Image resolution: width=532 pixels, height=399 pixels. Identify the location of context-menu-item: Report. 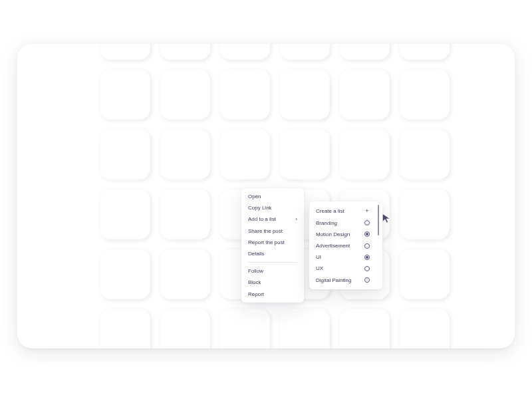
(273, 294).